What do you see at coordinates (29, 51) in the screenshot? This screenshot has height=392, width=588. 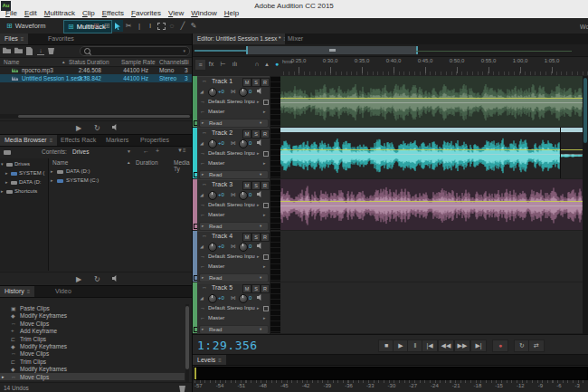 I see `new-file-icon` at bounding box center [29, 51].